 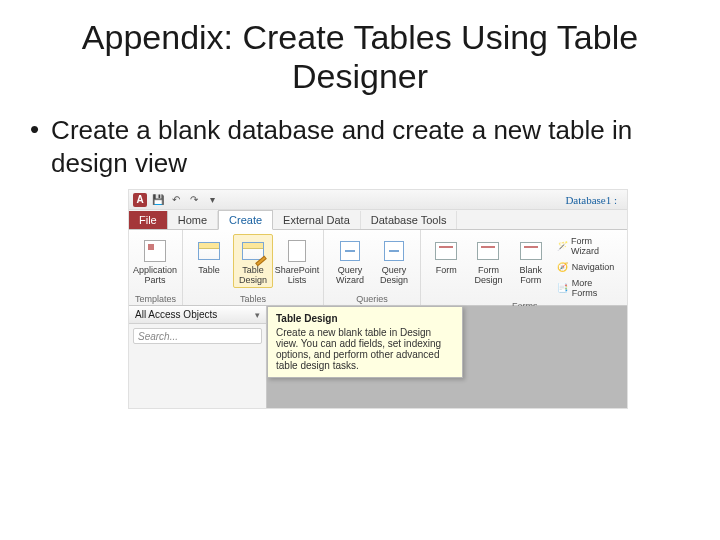 What do you see at coordinates (148, 220) in the screenshot?
I see `tab-file: File` at bounding box center [148, 220].